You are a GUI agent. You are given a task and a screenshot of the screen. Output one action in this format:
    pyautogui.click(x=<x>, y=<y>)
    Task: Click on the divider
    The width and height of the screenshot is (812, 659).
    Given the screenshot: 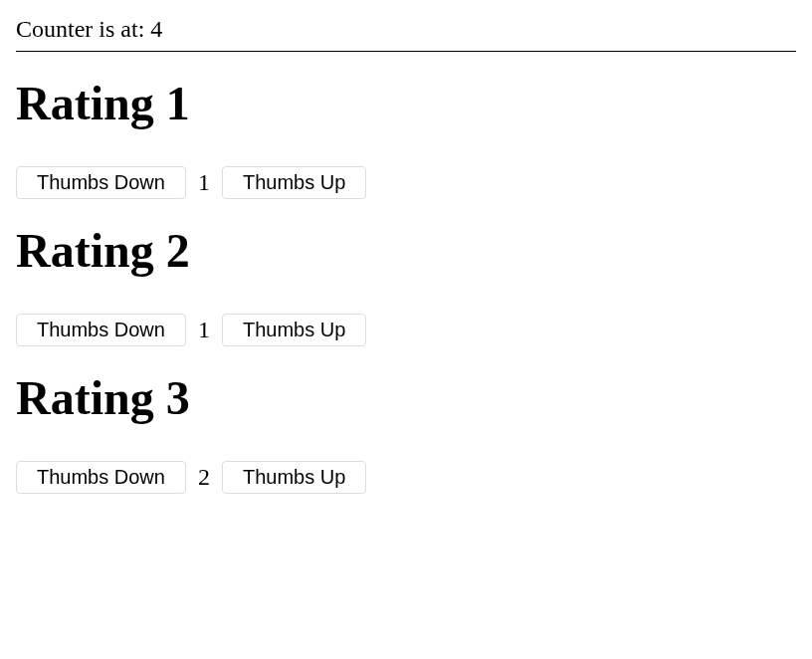 What is the action you would take?
    pyautogui.click(x=406, y=52)
    